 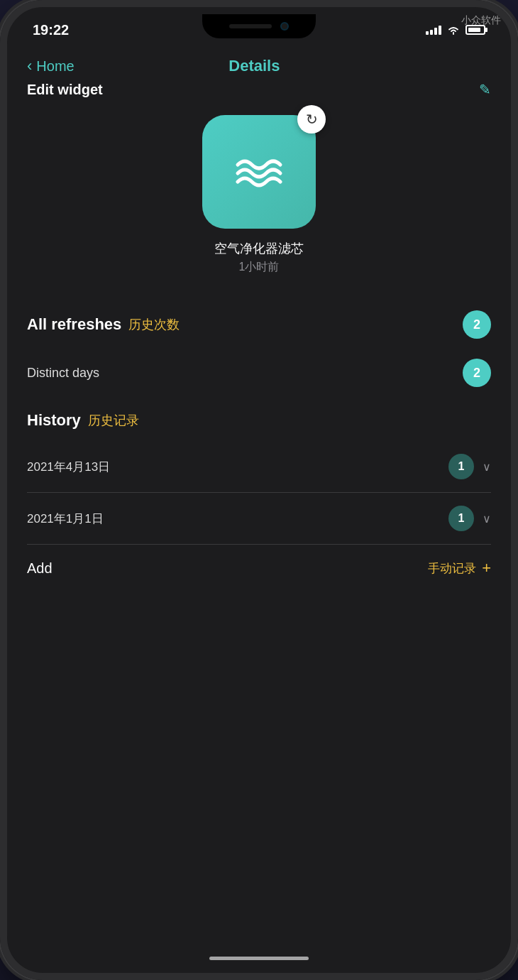 I want to click on all-refreshes-row: All refreshes 历史次数 2, so click(x=259, y=325).